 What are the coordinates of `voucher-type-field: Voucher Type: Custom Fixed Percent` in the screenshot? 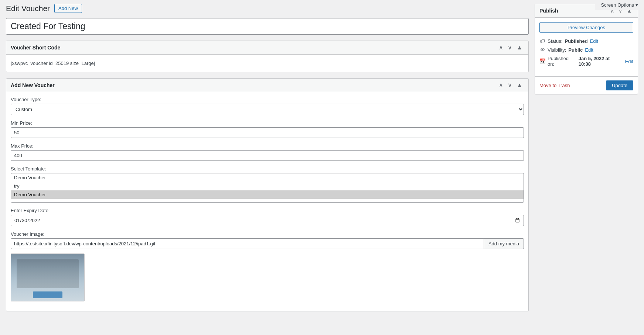 It's located at (268, 106).